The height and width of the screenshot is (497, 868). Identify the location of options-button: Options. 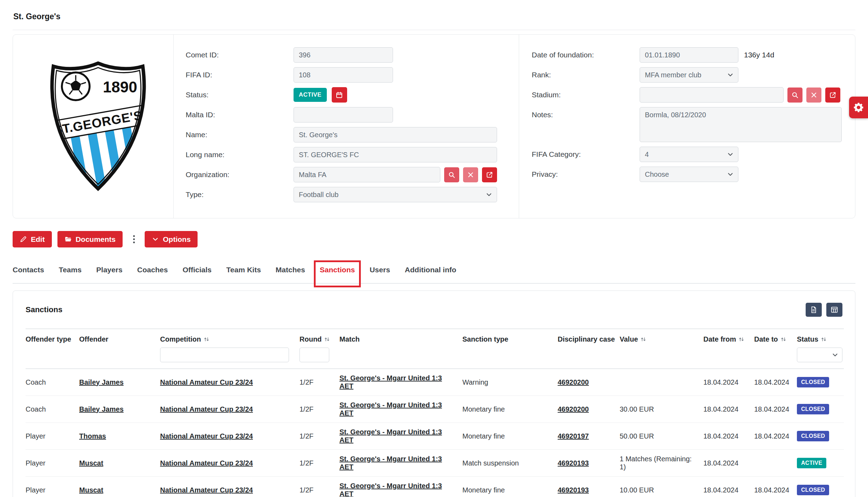
(171, 239).